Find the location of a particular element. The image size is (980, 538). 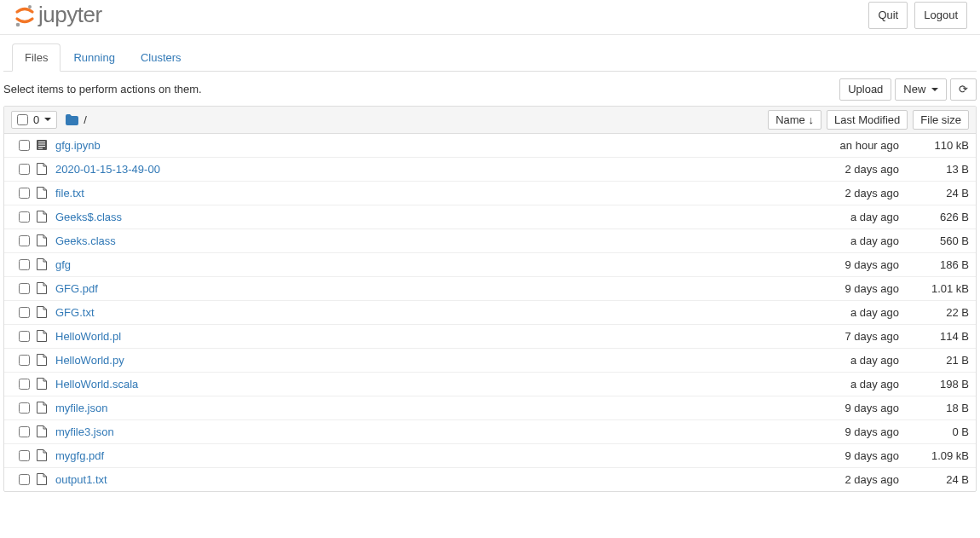

tab-files: Files is located at coordinates (36, 58).